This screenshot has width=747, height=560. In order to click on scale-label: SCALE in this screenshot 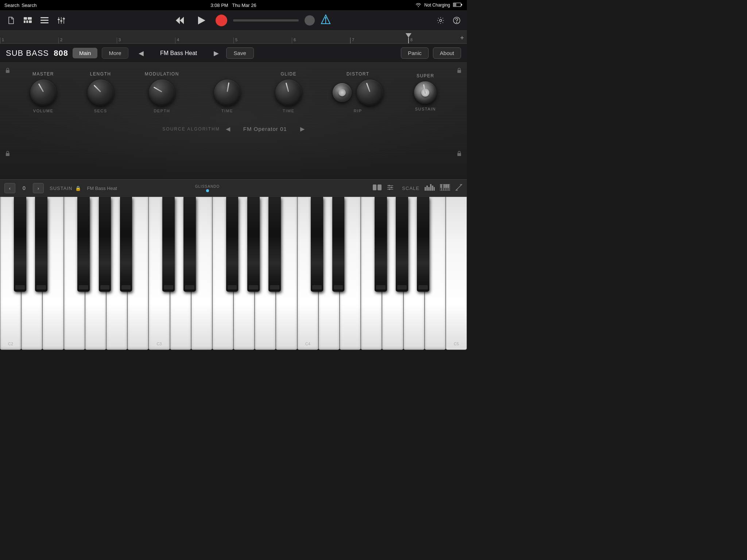, I will do `click(411, 188)`.